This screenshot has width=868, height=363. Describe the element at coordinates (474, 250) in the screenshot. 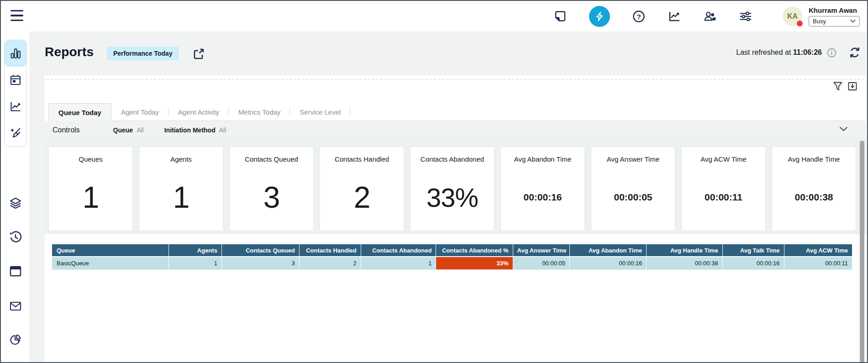

I see `col-contacts-abandoned-pct: Contacts Abandoned %` at that location.